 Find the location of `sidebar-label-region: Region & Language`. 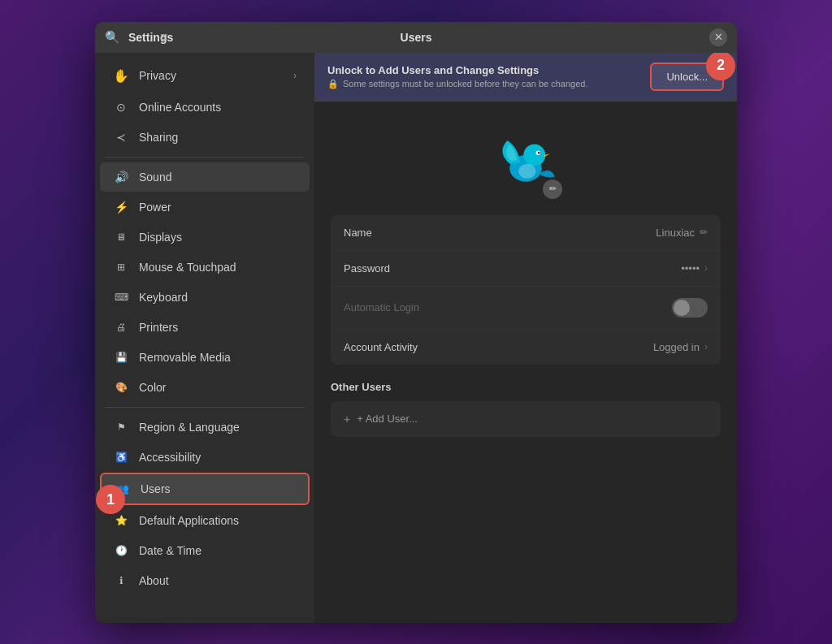

sidebar-label-region: Region & Language is located at coordinates (189, 427).